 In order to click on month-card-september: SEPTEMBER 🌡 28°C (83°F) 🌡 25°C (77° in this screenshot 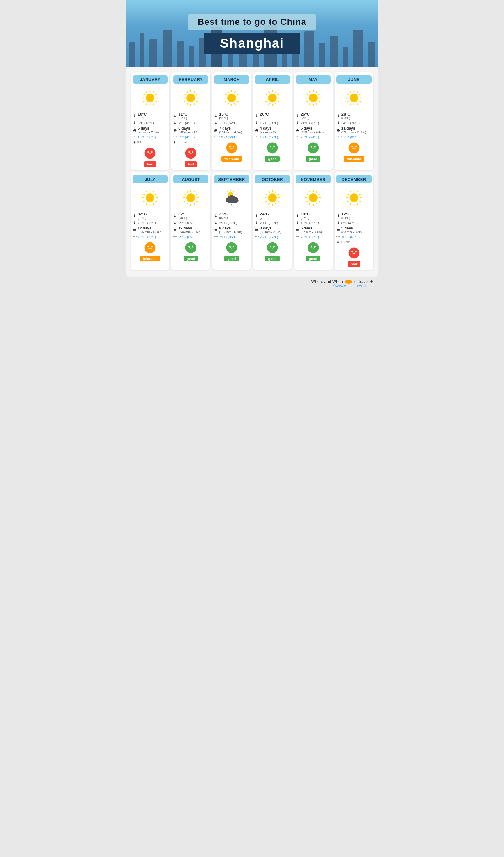, I will do `click(232, 221)`.